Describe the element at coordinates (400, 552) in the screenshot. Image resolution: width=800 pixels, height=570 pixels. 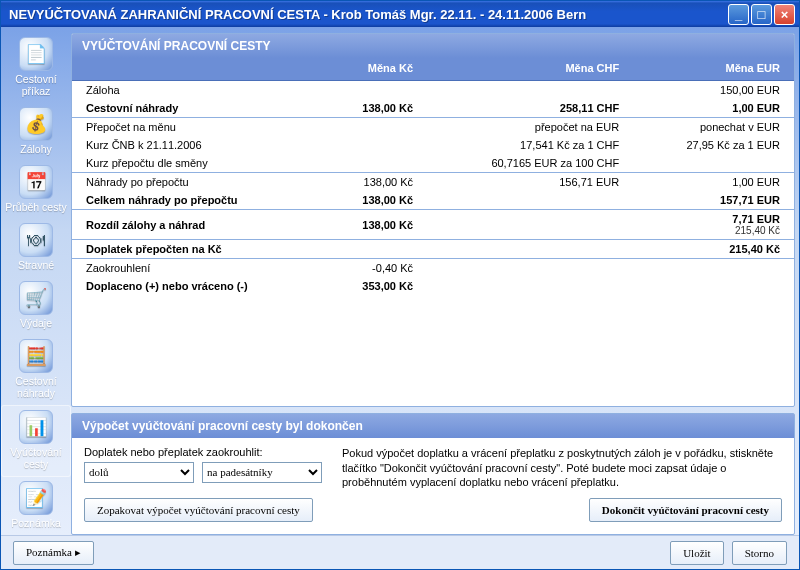
I see `footer: Poznámka Uložit Storno` at that location.